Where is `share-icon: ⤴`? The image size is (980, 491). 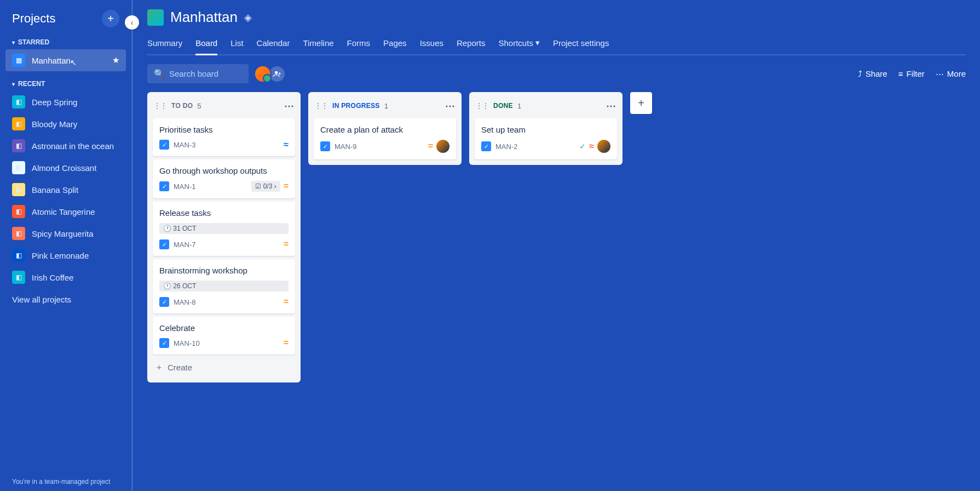
share-icon: ⤴ is located at coordinates (860, 73).